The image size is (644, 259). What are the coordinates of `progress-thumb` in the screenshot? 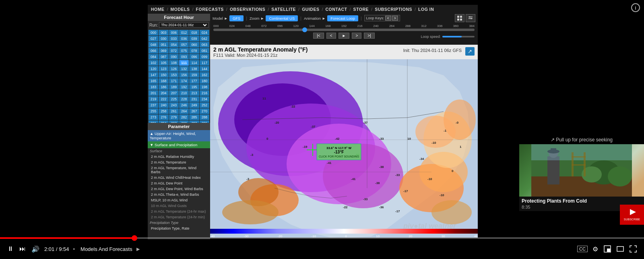 It's located at (134, 238).